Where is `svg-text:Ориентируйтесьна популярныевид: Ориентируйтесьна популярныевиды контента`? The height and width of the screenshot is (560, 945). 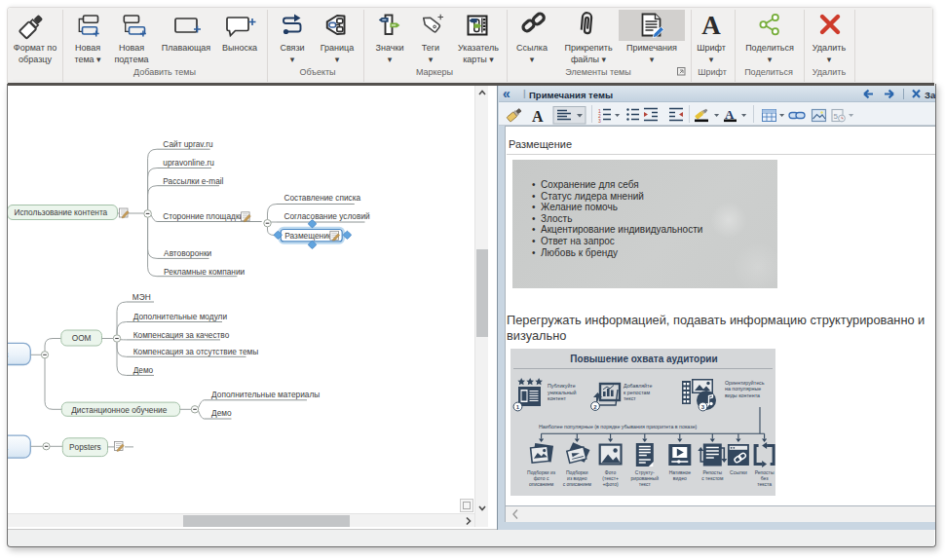
svg-text:Ориентируйтесьна популярныевид: Ориентируйтесьна популярныевиды контента is located at coordinates (744, 390).